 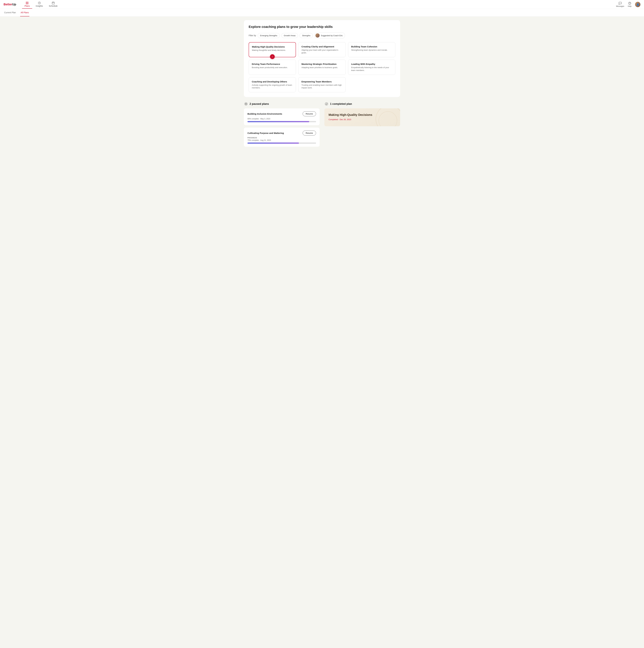 I want to click on messages-label: Messages, so click(x=620, y=6).